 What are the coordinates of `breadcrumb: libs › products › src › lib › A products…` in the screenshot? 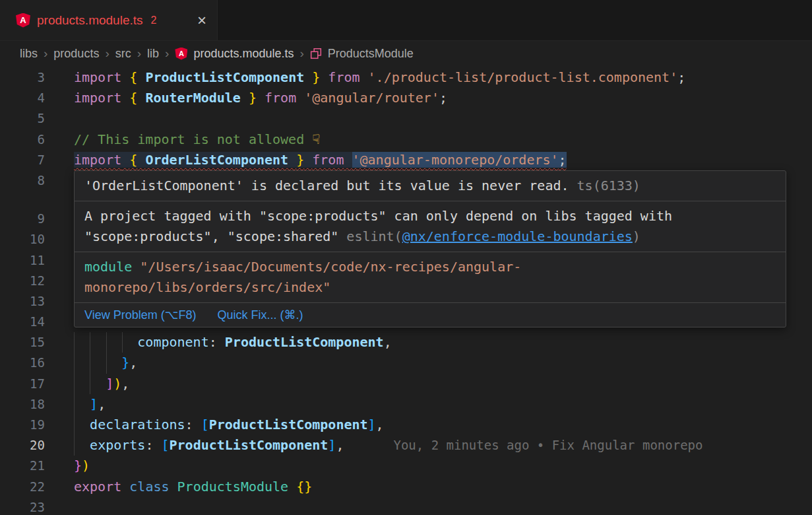 It's located at (406, 53).